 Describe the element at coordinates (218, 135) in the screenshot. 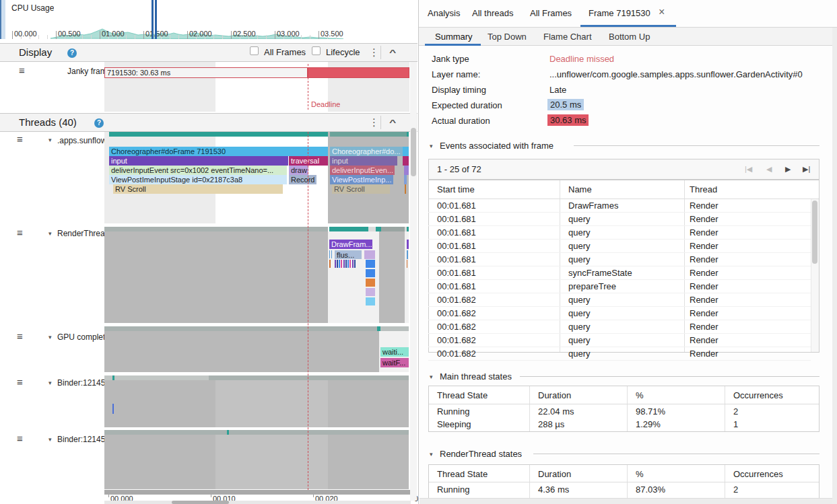

I see `thread-state-bar` at that location.